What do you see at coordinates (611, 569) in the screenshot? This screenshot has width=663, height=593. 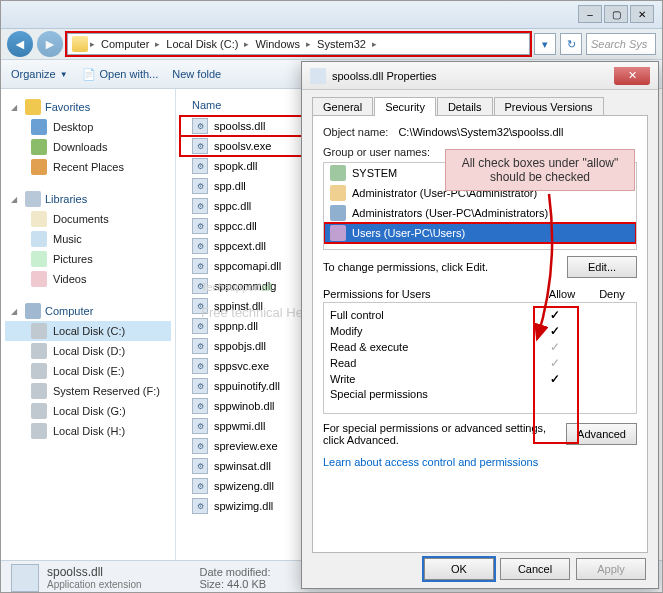 I see `apply-button: Apply` at bounding box center [611, 569].